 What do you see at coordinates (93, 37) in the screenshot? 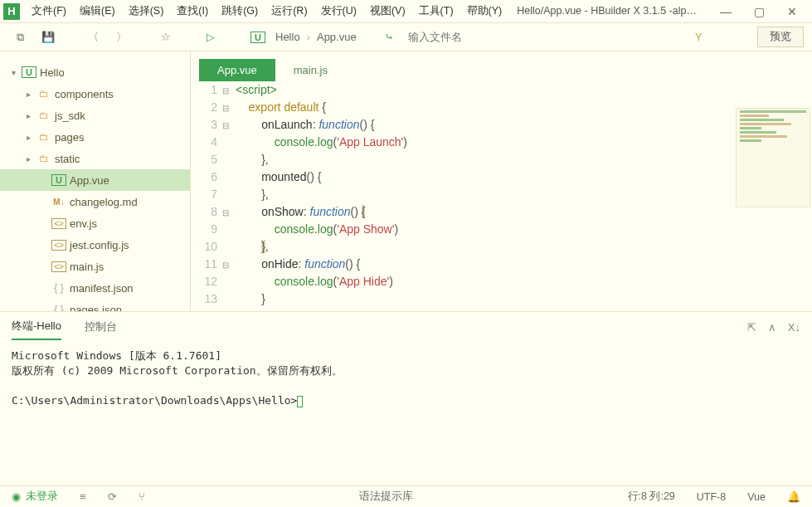
I see `back-icon: 〈` at bounding box center [93, 37].